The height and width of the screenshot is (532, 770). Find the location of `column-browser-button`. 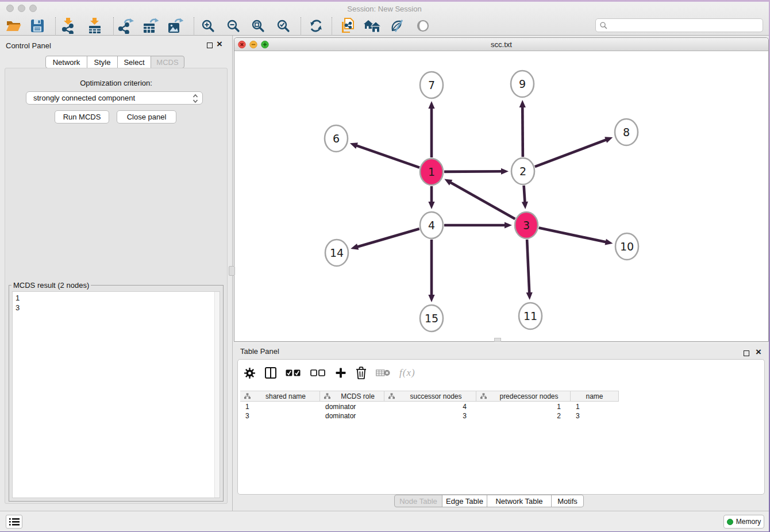

column-browser-button is located at coordinates (271, 373).